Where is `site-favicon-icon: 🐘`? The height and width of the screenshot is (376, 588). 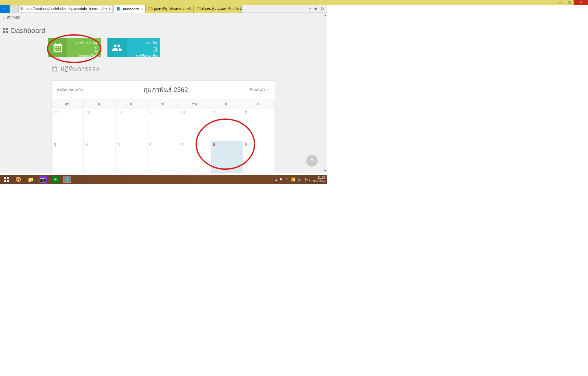 site-favicon-icon: 🐘 is located at coordinates (22, 9).